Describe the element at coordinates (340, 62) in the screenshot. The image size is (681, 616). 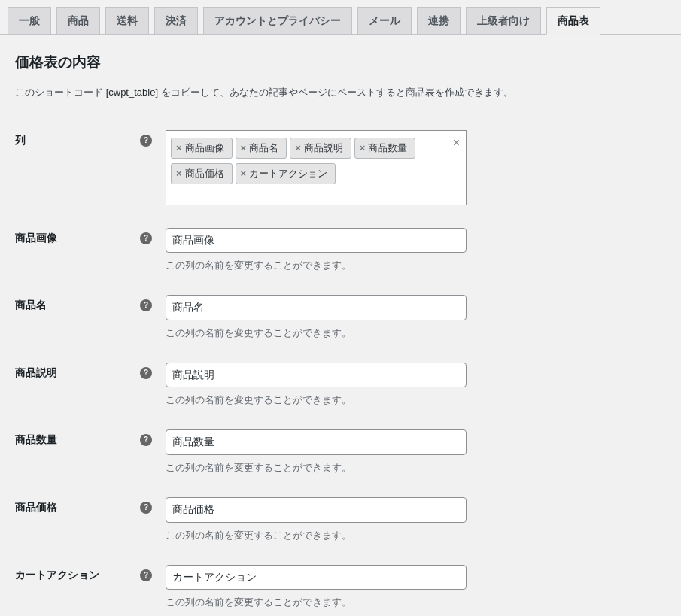
I see `section-title: 価格表の内容` at that location.